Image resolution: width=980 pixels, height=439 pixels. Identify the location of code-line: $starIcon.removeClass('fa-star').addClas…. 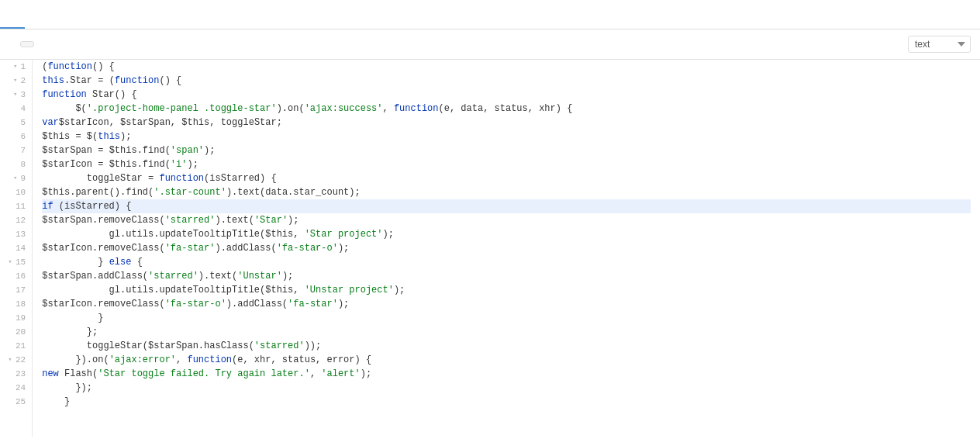
(506, 248).